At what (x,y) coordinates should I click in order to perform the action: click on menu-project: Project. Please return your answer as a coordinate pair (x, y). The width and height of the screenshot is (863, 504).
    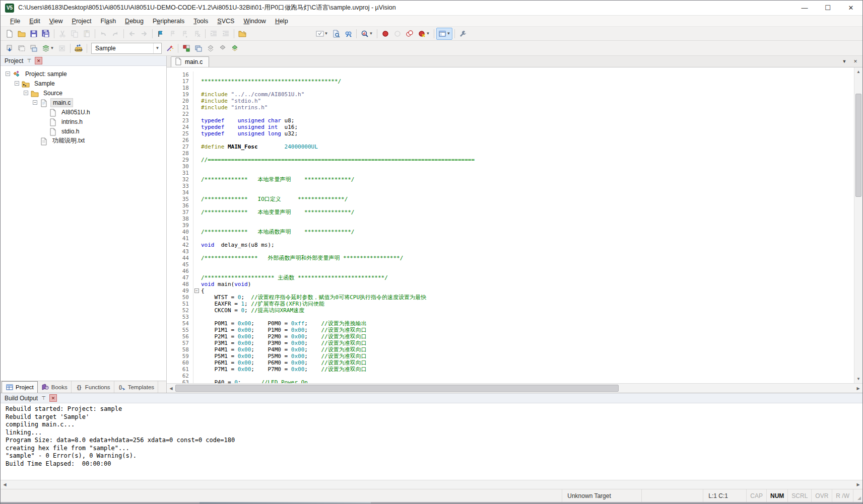
    Looking at the image, I should click on (82, 21).